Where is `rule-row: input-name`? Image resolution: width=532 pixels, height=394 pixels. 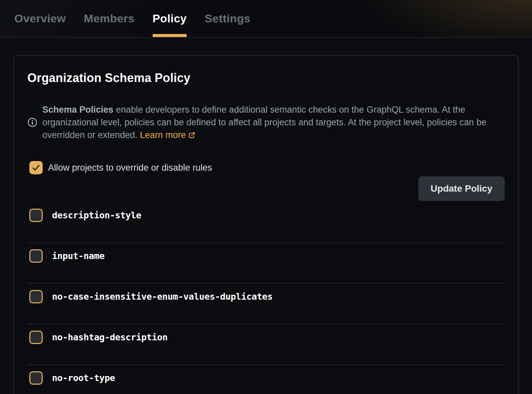
rule-row: input-name is located at coordinates (266, 263).